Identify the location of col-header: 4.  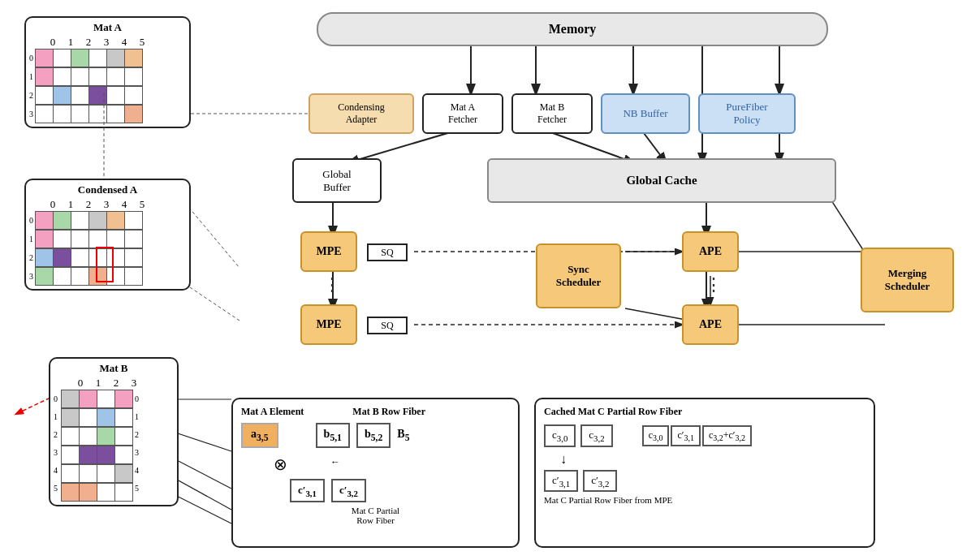
(124, 42).